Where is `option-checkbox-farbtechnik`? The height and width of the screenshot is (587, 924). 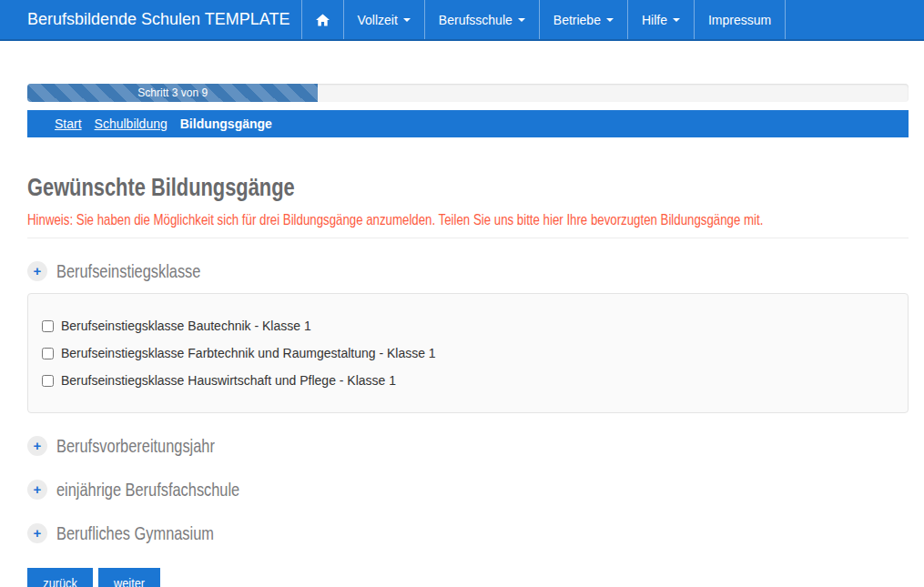 option-checkbox-farbtechnik is located at coordinates (47, 353).